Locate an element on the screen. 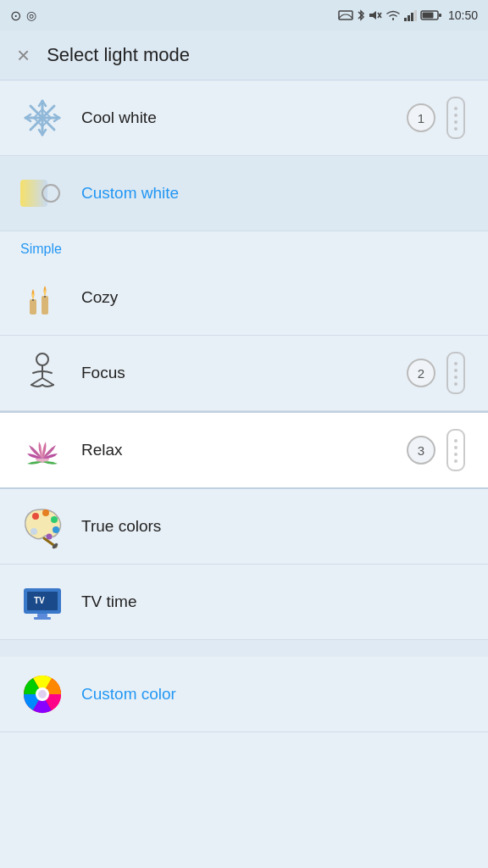 This screenshot has height=868, width=488. close-button: × is located at coordinates (24, 55).